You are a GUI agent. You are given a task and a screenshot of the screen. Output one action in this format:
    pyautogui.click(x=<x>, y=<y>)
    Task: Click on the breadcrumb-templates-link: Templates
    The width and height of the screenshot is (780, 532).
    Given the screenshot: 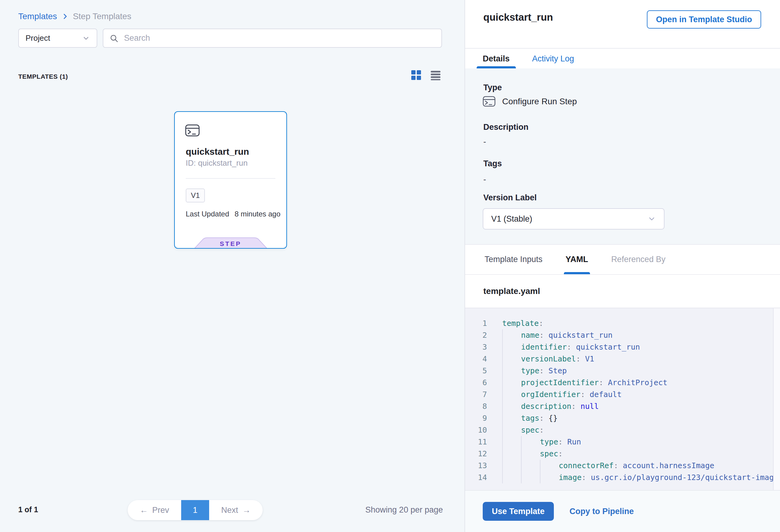 What is the action you would take?
    pyautogui.click(x=38, y=16)
    